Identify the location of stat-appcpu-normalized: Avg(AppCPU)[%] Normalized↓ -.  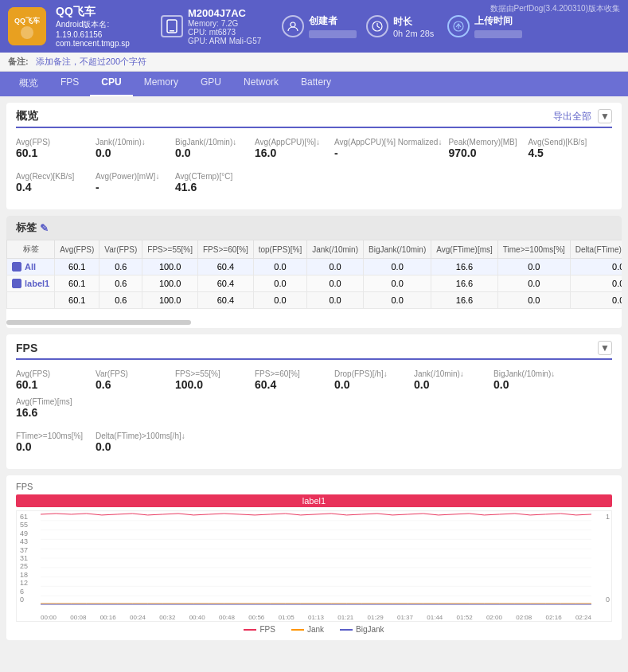
(392, 148).